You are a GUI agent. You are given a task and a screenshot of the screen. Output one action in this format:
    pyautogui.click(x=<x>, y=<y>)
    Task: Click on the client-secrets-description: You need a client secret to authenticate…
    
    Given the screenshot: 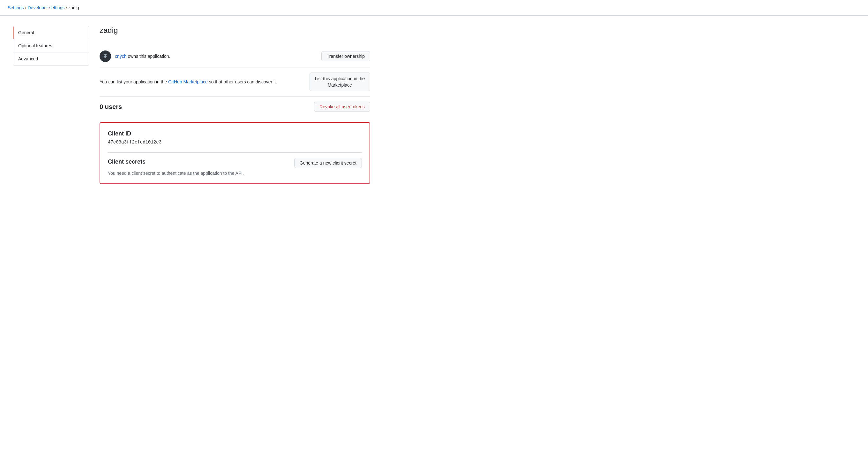 What is the action you would take?
    pyautogui.click(x=235, y=173)
    